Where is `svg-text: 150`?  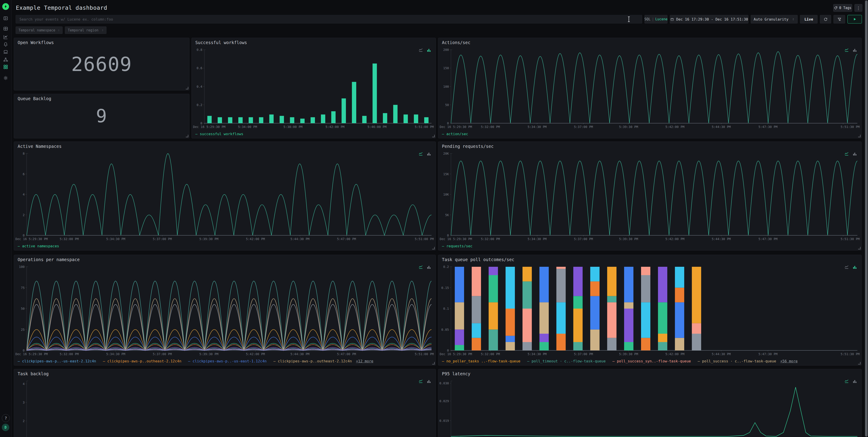 svg-text: 150 is located at coordinates (446, 68).